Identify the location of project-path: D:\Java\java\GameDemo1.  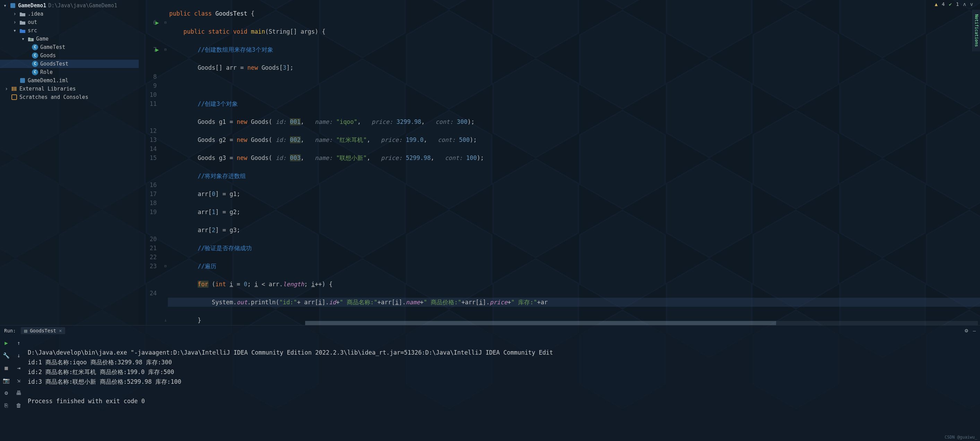
(83, 6).